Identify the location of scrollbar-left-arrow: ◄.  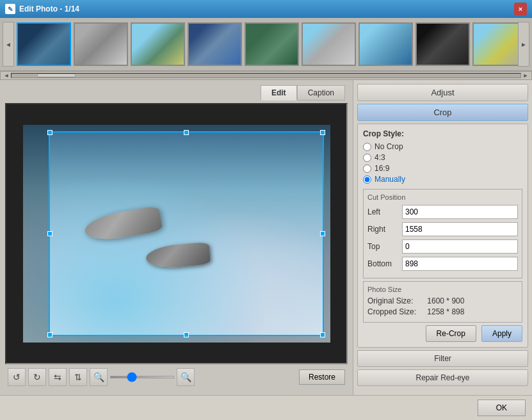
(6, 76).